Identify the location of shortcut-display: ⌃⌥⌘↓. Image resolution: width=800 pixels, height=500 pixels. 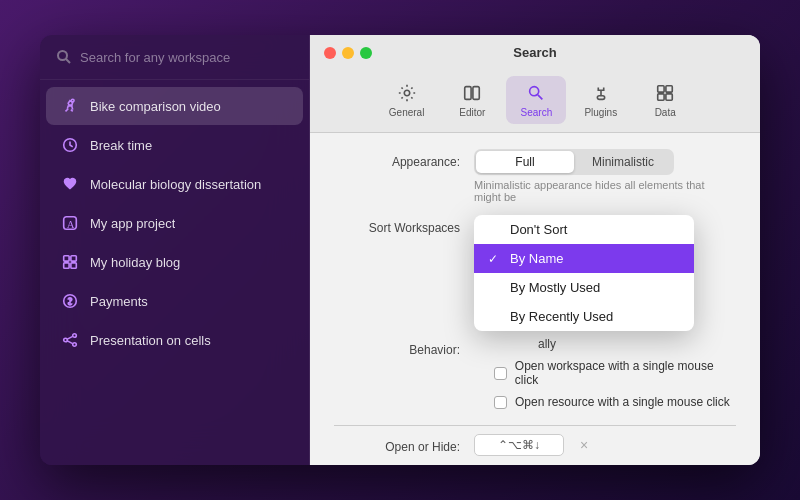
(519, 445).